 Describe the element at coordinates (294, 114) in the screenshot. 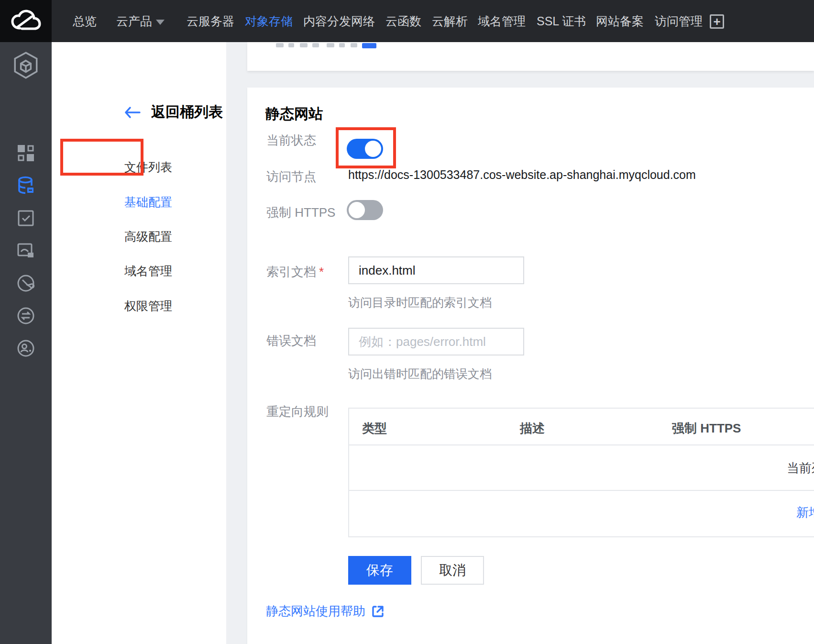

I see `page-title: 静态网站` at that location.